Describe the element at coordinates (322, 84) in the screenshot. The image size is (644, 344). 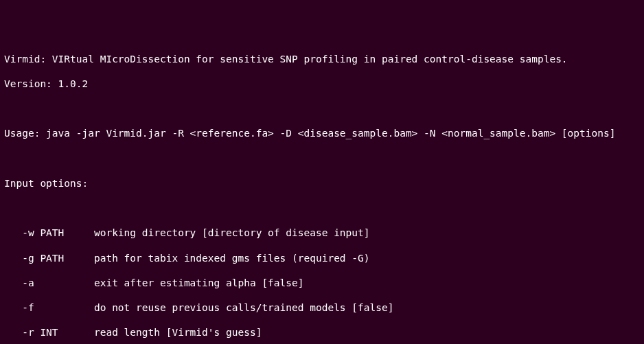
I see `app-version: Version: 1.0.2` at that location.